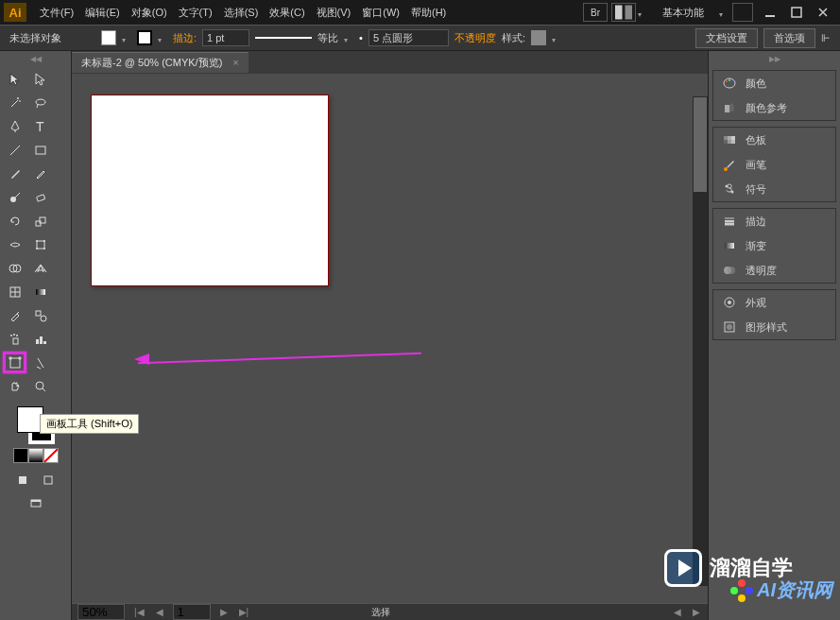 The image size is (840, 620). Describe the element at coordinates (775, 83) in the screenshot. I see `panel-color: 颜色` at that location.